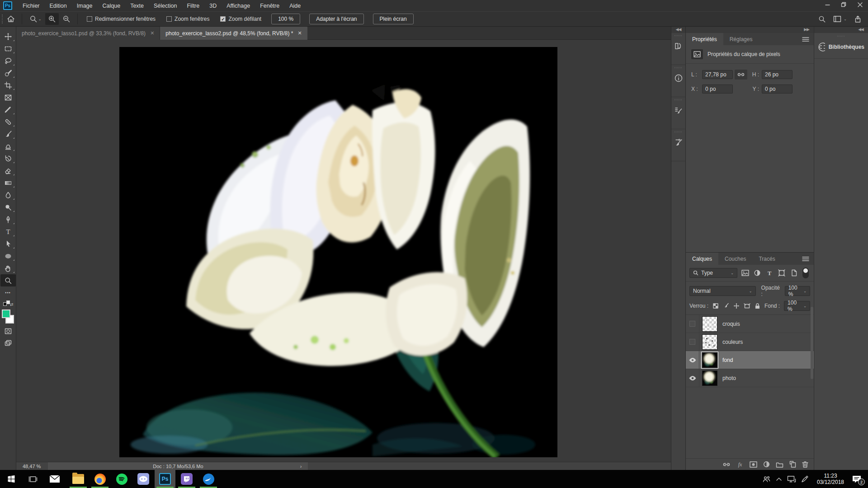  Describe the element at coordinates (8, 36) in the screenshot. I see `move-tool` at that location.